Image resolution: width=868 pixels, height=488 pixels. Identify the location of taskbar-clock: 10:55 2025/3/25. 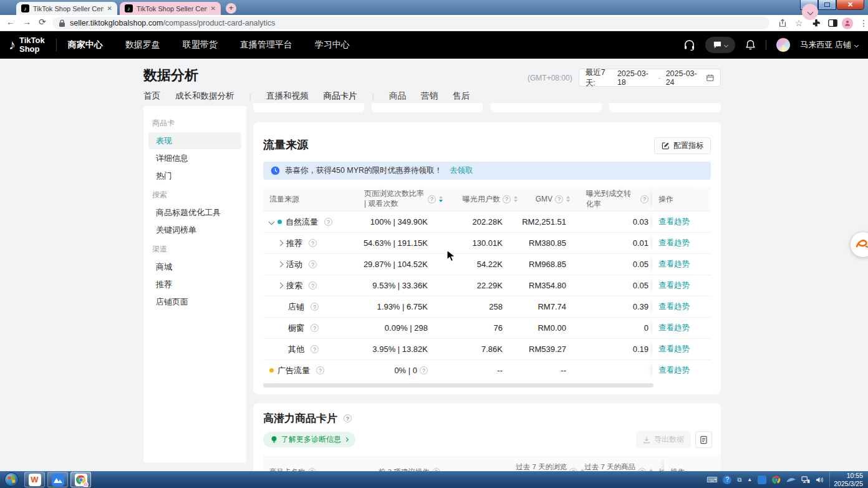
(846, 479).